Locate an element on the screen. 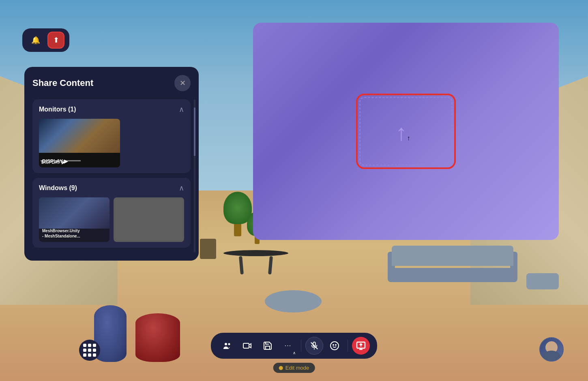 This screenshot has height=381, width=588. windows-chevron: ∧ is located at coordinates (182, 188).